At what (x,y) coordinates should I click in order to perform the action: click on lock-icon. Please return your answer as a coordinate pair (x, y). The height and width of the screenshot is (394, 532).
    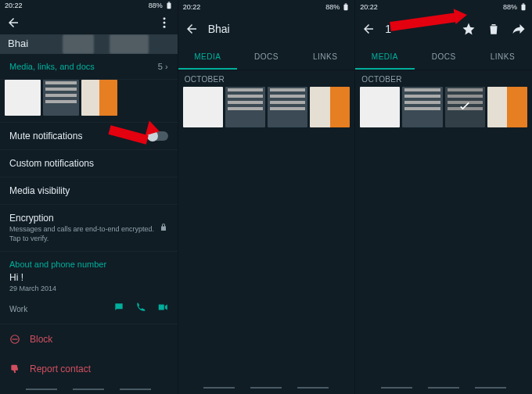
    Looking at the image, I should click on (164, 228).